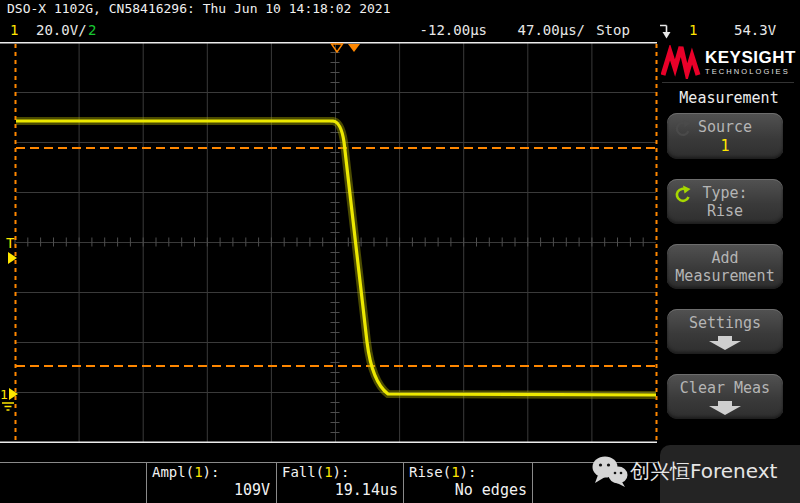  Describe the element at coordinates (681, 62) in the screenshot. I see `keysight-spark-icon` at that location.